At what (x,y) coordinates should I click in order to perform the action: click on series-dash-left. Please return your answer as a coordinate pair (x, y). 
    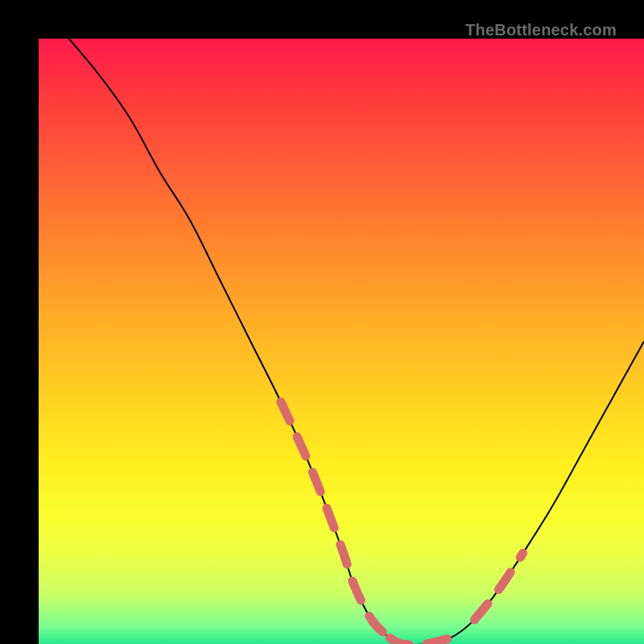
    Looking at the image, I should click on (335, 520).